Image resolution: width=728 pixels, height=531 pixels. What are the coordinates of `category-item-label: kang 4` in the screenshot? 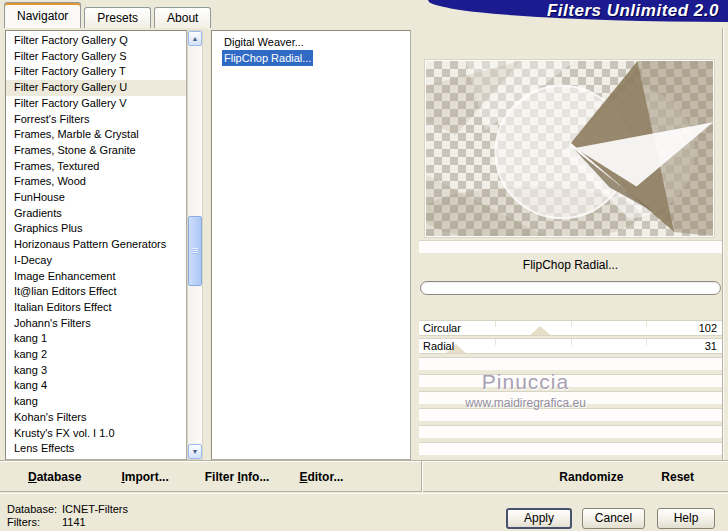 It's located at (30, 385).